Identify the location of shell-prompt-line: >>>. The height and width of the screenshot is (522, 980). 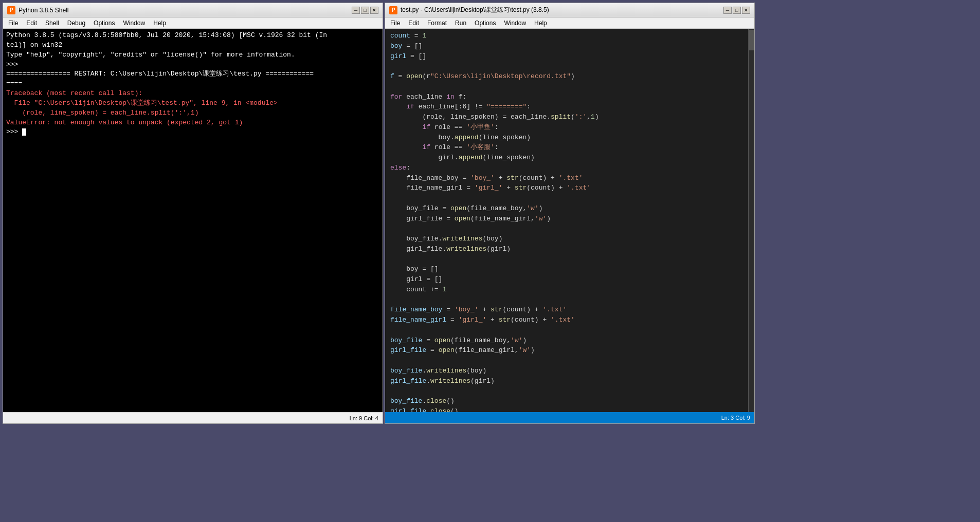
(193, 133).